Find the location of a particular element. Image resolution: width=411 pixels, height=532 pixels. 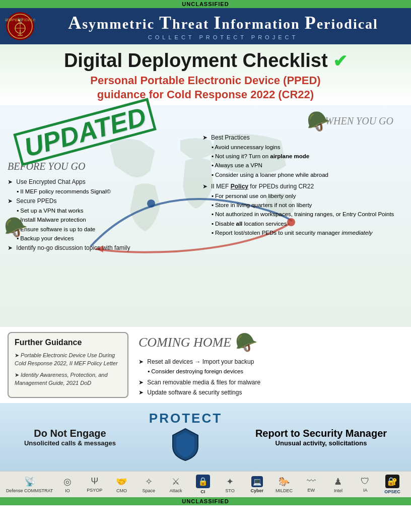

nav-label: Attack is located at coordinates (175, 491).